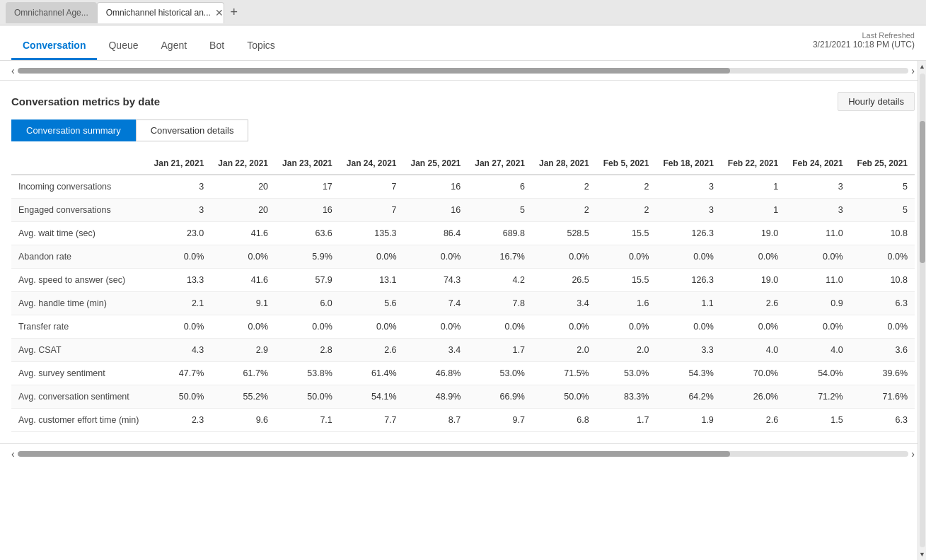 This screenshot has width=926, height=560. Describe the element at coordinates (499, 420) in the screenshot. I see `table-cell-10-5: 9.7` at that location.